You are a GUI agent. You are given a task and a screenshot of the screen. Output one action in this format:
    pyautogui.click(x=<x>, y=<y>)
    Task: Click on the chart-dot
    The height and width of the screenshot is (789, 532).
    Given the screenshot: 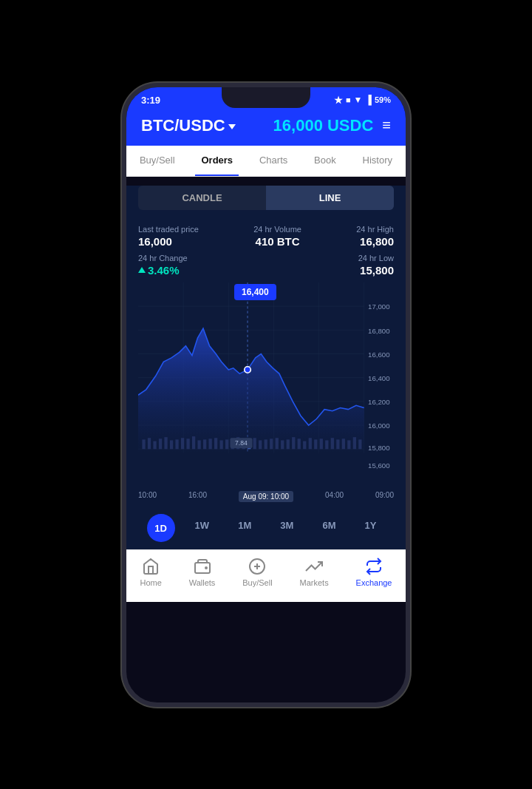 What is the action you would take?
    pyautogui.click(x=248, y=370)
    